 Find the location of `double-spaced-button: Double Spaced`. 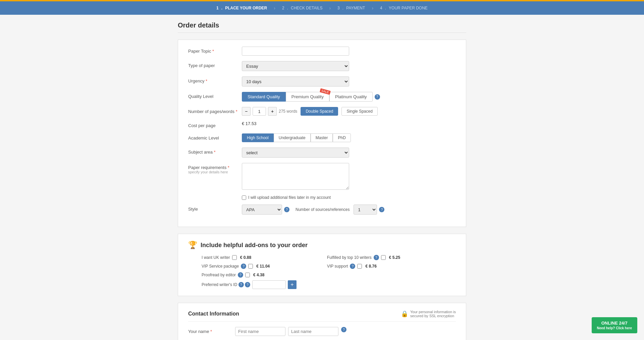

double-spaced-button: Double Spaced is located at coordinates (319, 111).